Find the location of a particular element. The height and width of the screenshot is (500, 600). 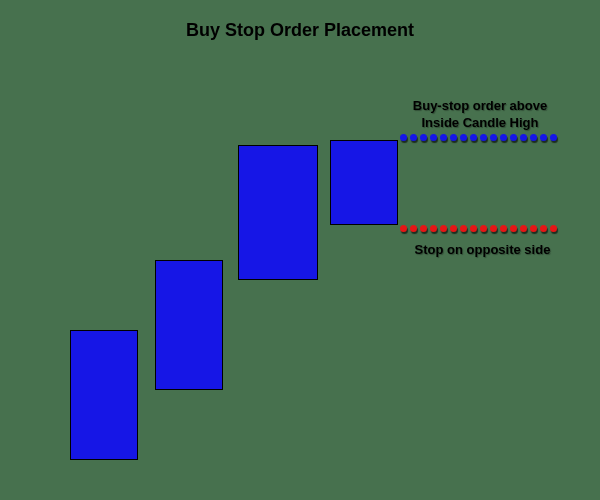

stop-loss-line-icon is located at coordinates (478, 228).